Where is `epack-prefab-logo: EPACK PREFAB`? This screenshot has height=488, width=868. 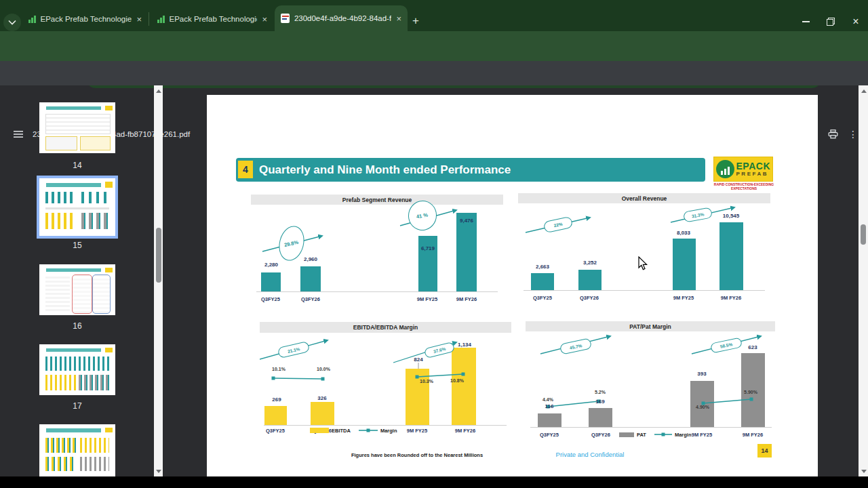 epack-prefab-logo: EPACK PREFAB is located at coordinates (743, 169).